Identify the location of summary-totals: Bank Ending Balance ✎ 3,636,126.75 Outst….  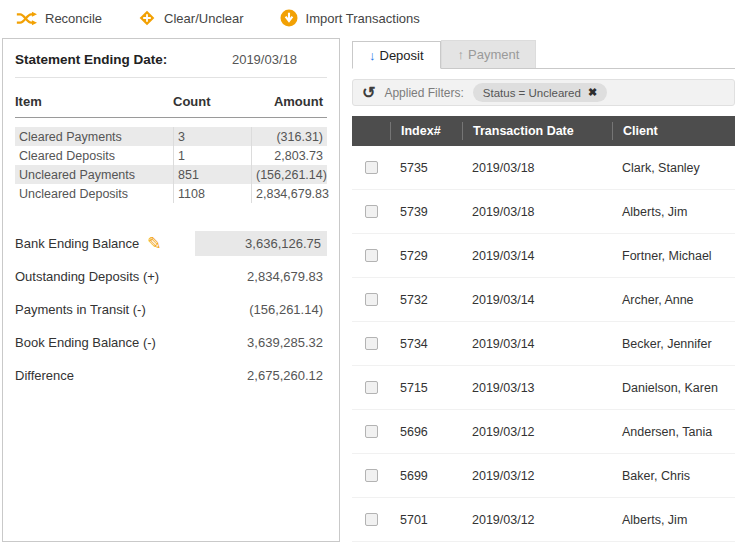
(171, 310).